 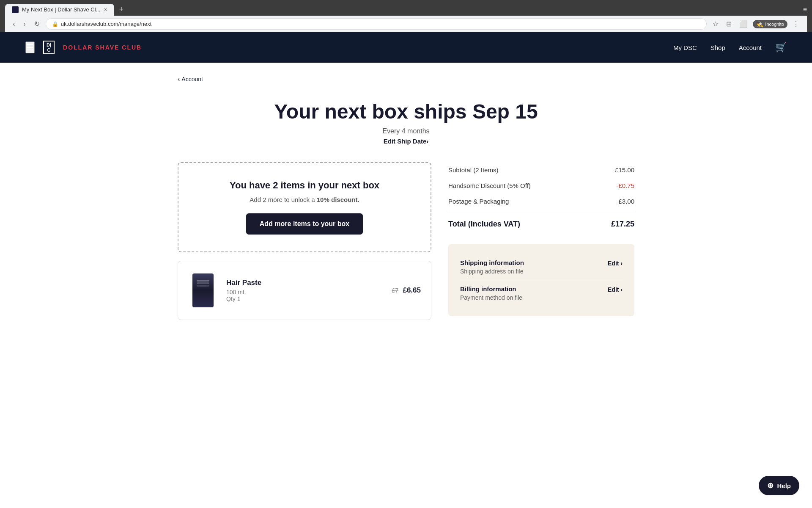 What do you see at coordinates (406, 131) in the screenshot?
I see `ship-frequency: Every 4 months` at bounding box center [406, 131].